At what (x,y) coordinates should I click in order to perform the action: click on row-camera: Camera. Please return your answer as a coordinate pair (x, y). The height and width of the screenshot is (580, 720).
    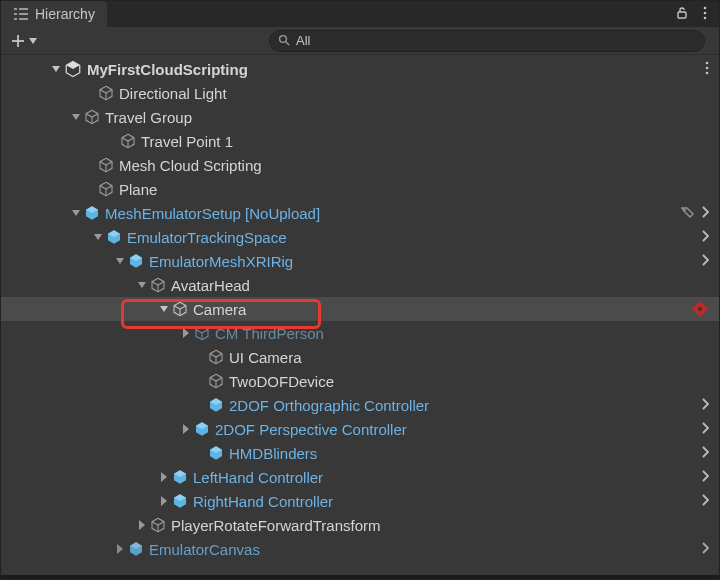
    Looking at the image, I should click on (360, 309).